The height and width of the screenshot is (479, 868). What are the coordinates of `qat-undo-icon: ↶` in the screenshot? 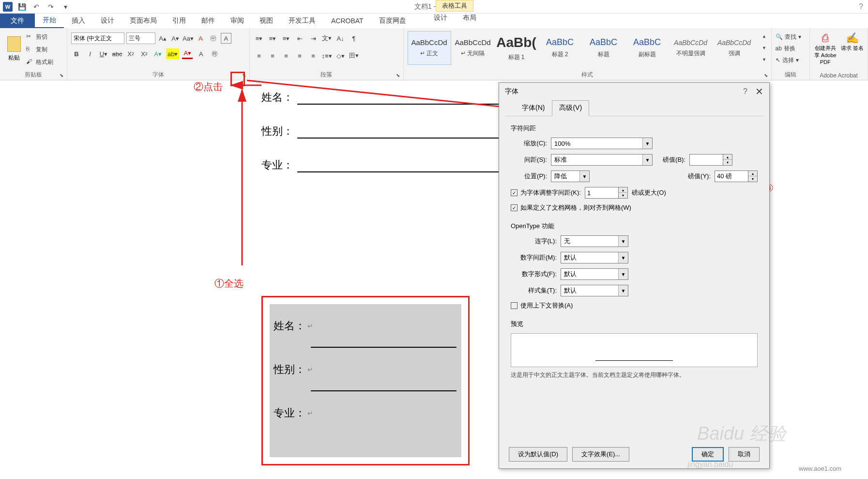 It's located at (36, 7).